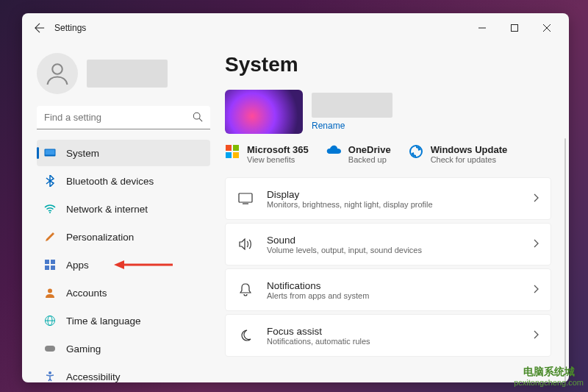 This screenshot has width=588, height=392. Describe the element at coordinates (400, 331) in the screenshot. I see `setting-title: Focus assist` at that location.